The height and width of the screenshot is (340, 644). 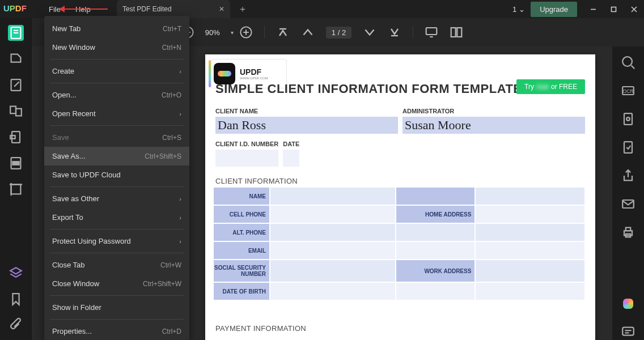 What do you see at coordinates (222, 9) in the screenshot?
I see `tab-close-icon: ✕` at bounding box center [222, 9].